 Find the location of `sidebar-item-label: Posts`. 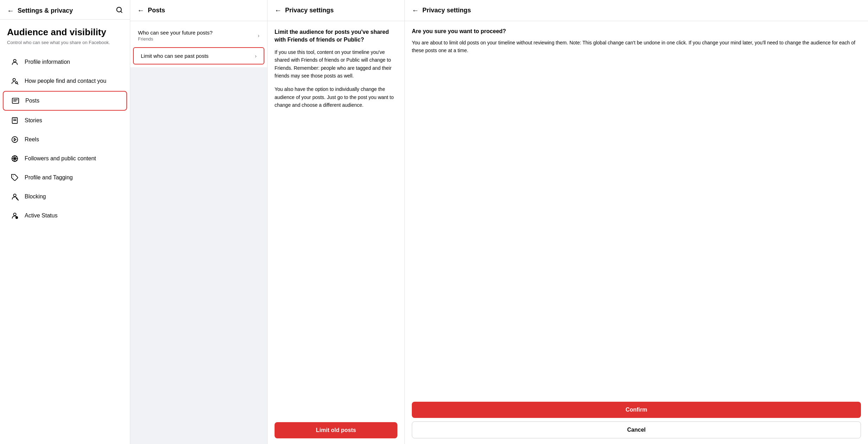

sidebar-item-label: Posts is located at coordinates (32, 101).